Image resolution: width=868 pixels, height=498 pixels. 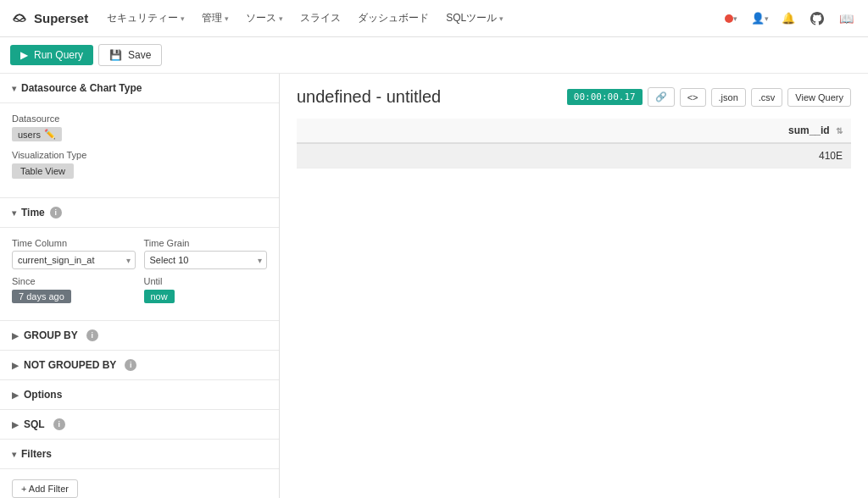 What do you see at coordinates (574, 130) in the screenshot?
I see `table-header: sum__id ⇅` at bounding box center [574, 130].